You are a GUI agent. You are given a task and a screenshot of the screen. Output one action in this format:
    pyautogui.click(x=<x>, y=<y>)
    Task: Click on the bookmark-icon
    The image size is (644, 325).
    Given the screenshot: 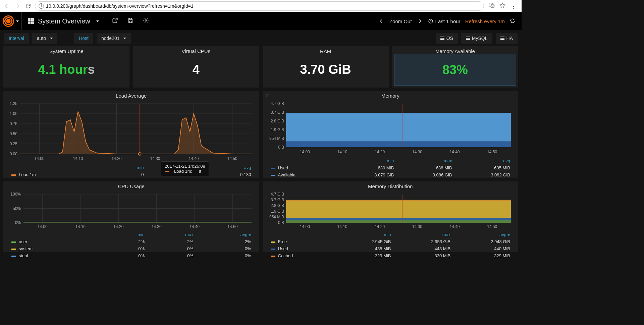 What is the action you would take?
    pyautogui.click(x=502, y=6)
    